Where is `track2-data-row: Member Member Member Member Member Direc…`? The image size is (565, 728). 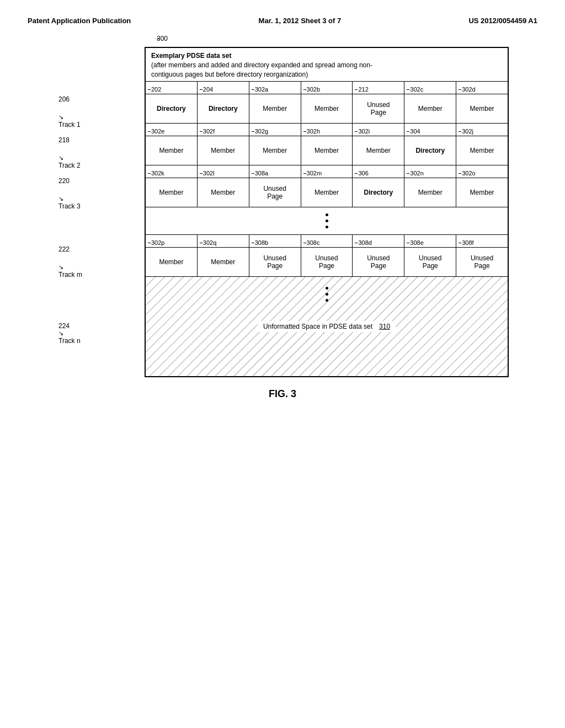
track2-data-row: Member Member Member Member Member Direc… is located at coordinates (327, 151).